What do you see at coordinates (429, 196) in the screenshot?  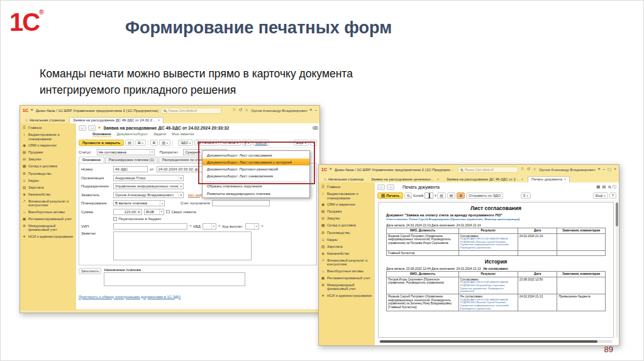 I see `copies-field: 1` at bounding box center [429, 196].